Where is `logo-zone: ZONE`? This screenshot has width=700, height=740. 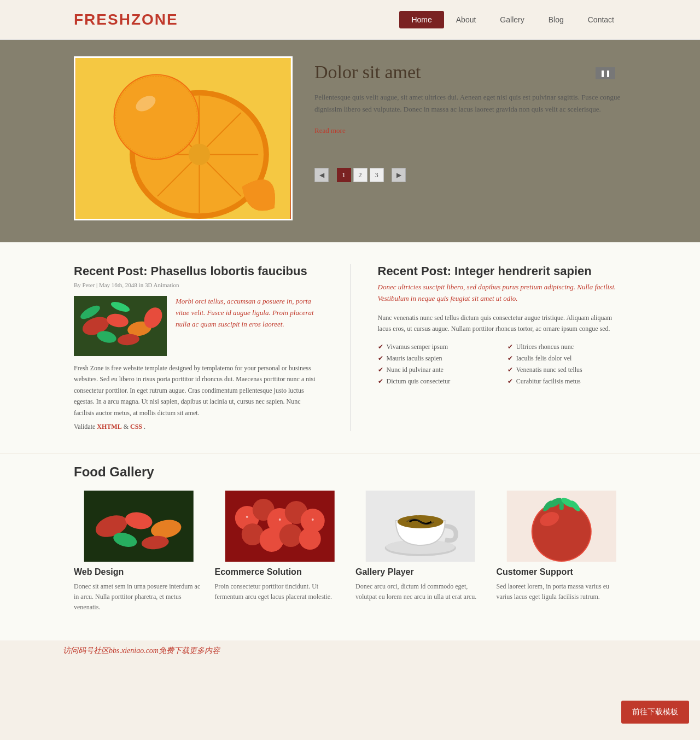 logo-zone: ZONE is located at coordinates (155, 20).